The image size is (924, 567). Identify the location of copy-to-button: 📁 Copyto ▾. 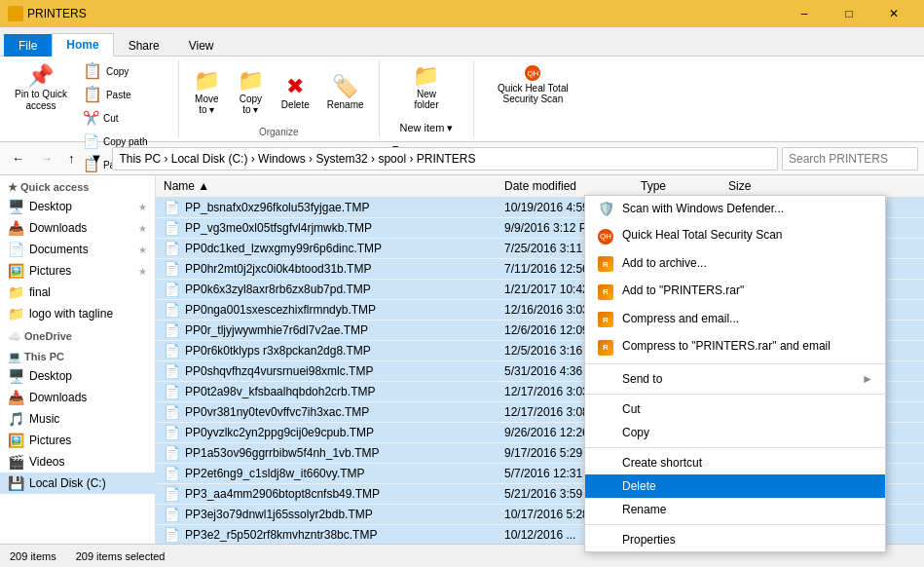
(251, 93).